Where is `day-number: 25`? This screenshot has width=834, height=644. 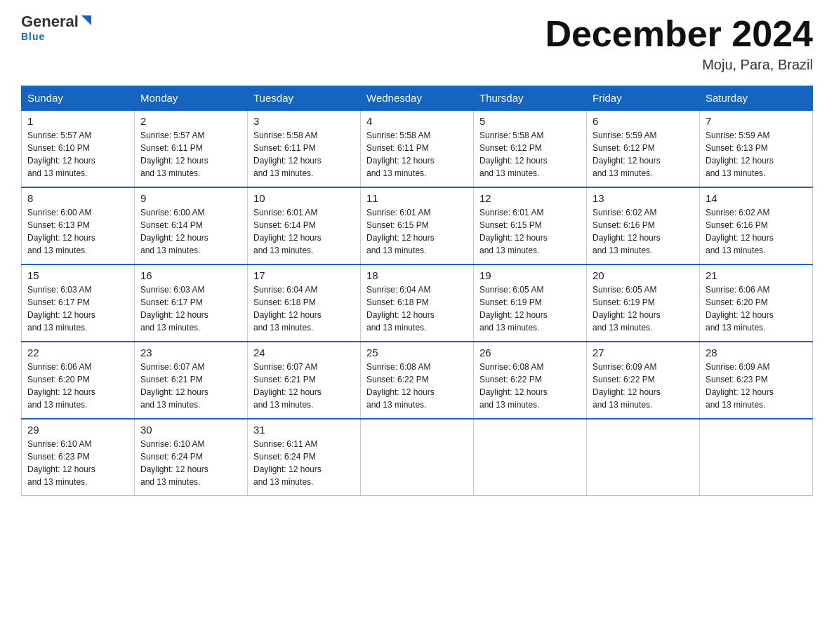
day-number: 25 is located at coordinates (417, 352).